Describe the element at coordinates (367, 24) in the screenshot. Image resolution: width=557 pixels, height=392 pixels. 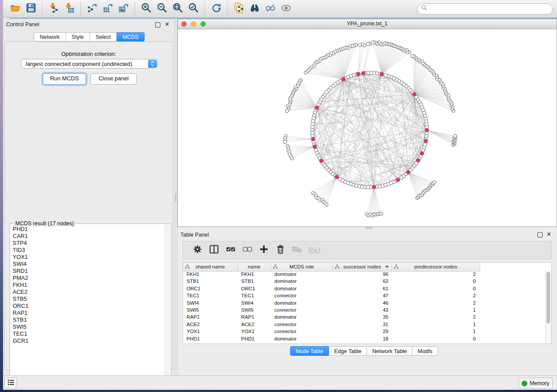
I see `network-window-titlebar: YPA_prune.txt_1` at that location.